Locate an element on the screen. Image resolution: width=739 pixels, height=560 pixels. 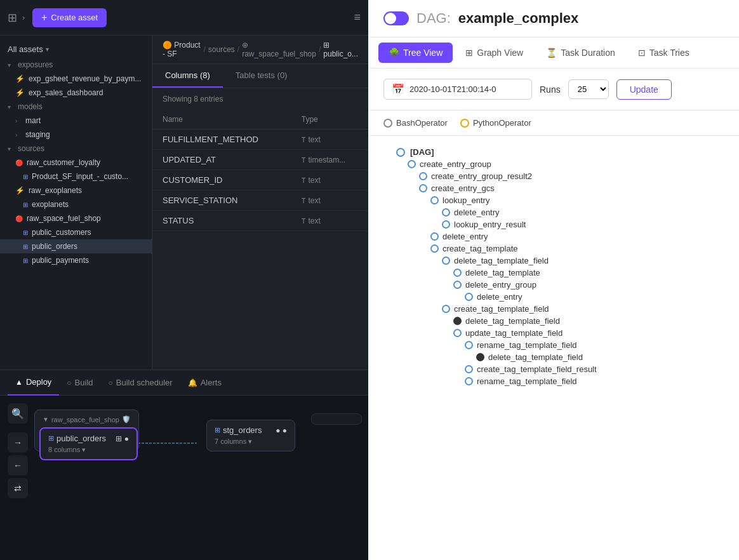
dag-name: example_complex is located at coordinates (519, 18).